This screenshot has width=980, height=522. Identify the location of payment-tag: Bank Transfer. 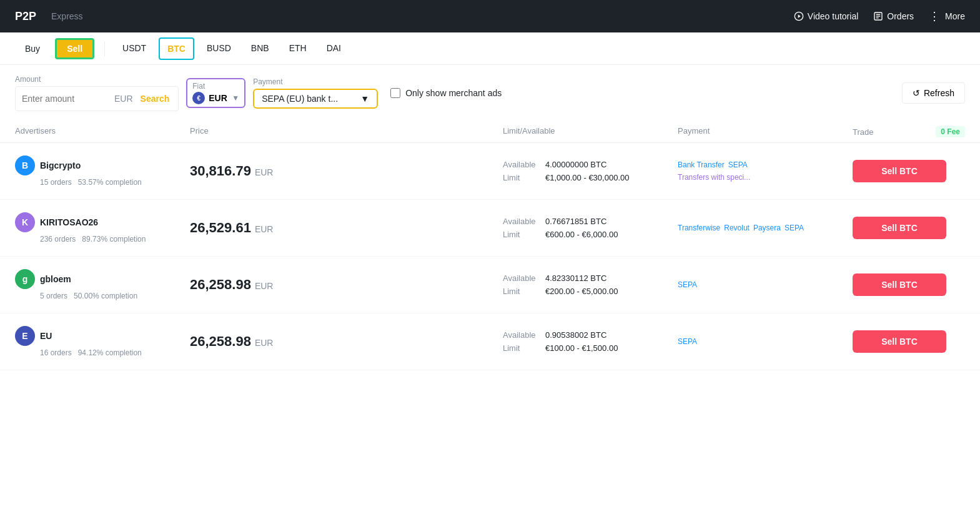
(701, 165).